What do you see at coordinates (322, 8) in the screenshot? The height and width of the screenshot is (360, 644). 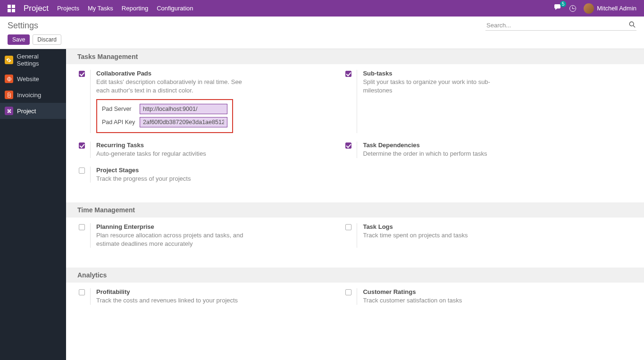 I see `top-nav: Project Projects My Tasks Reporting Conf…` at bounding box center [322, 8].